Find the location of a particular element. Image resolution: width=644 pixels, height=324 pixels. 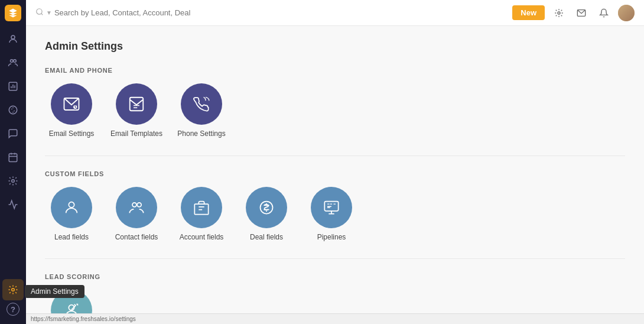

email-icon is located at coordinates (581, 13).